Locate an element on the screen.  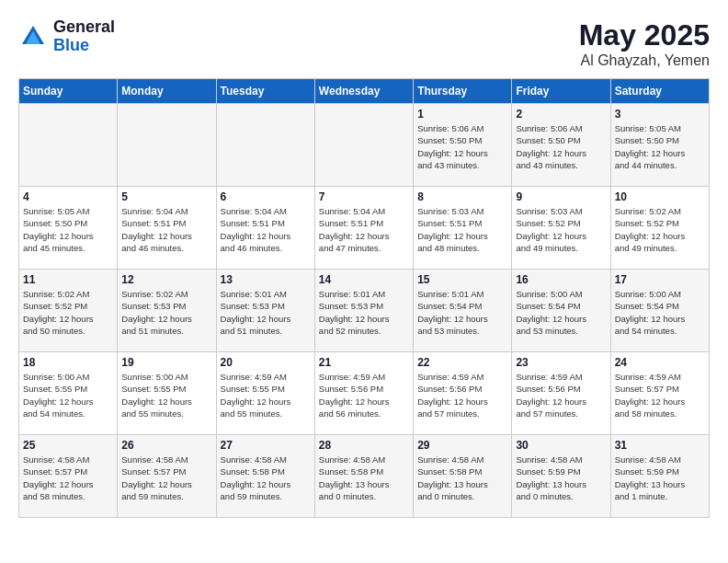
day-info: Sunrise: 5:03 AMSunset: 5:51 PMDaylight:… is located at coordinates (462, 230).